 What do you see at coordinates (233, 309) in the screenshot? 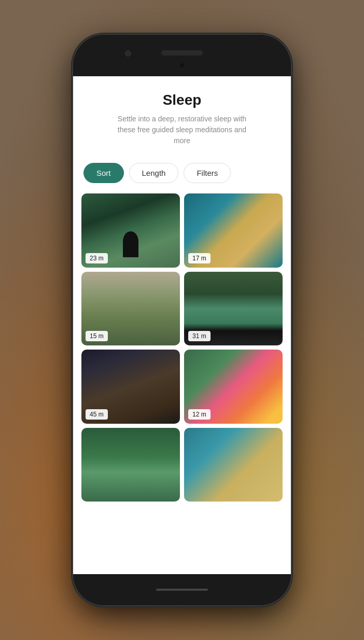
I see `media-item: 31 m` at bounding box center [233, 309].